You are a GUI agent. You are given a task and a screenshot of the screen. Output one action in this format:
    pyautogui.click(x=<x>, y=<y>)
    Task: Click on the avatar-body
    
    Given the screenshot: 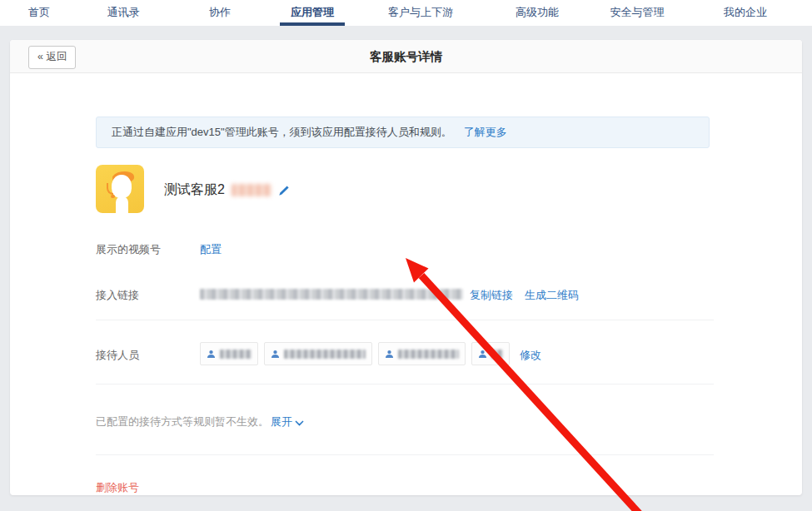 What is the action you would take?
    pyautogui.click(x=122, y=205)
    